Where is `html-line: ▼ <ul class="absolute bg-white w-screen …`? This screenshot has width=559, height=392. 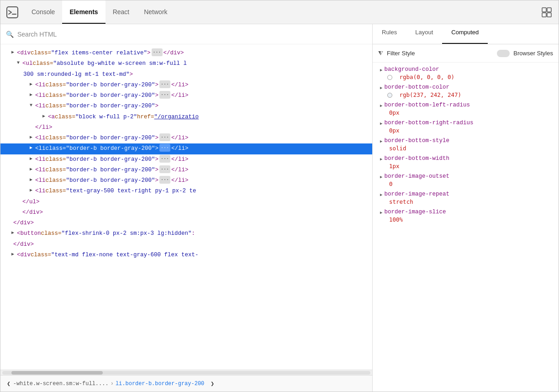
html-line: ▼ <ul class="absolute bg-white w-screen … is located at coordinates (186, 64).